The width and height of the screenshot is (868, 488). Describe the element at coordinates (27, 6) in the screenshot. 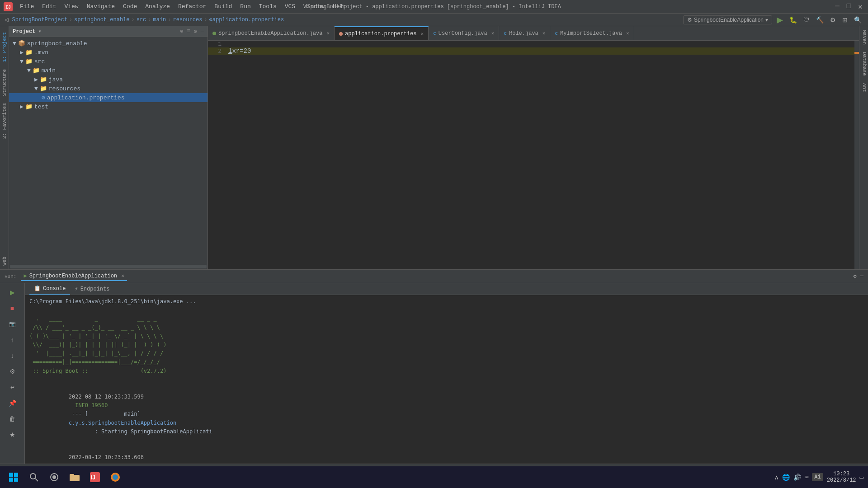

I see `menu-file: File` at that location.